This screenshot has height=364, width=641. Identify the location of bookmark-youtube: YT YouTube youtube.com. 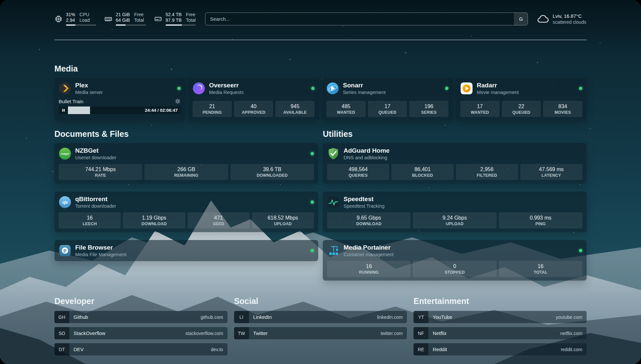
(500, 317).